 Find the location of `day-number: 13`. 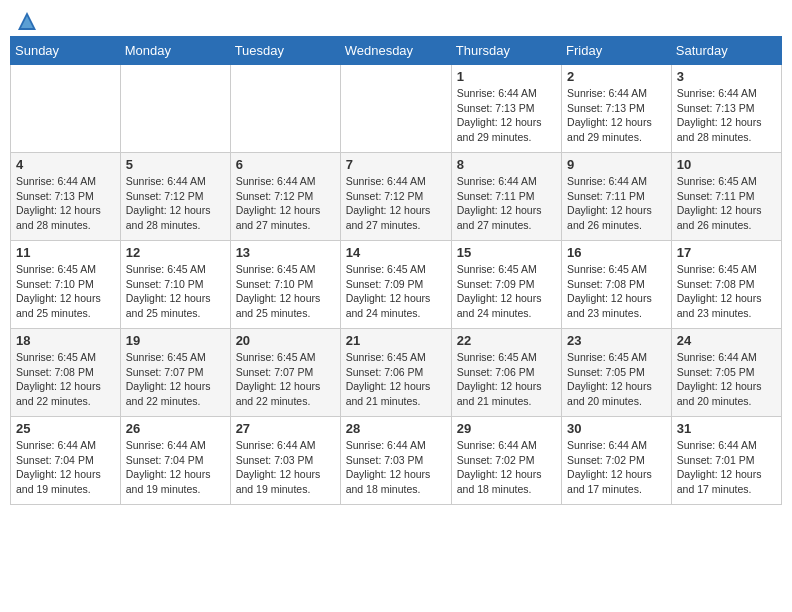

day-number: 13 is located at coordinates (286, 252).